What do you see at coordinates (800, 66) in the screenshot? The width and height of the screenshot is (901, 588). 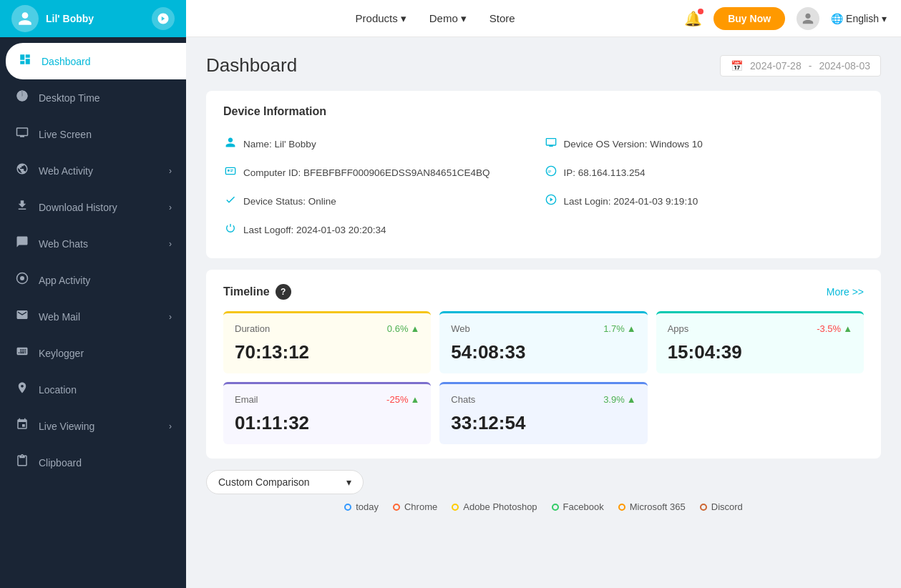 I see `date-range-picker: 📅 2024-07-28 - 2024-08-03` at bounding box center [800, 66].